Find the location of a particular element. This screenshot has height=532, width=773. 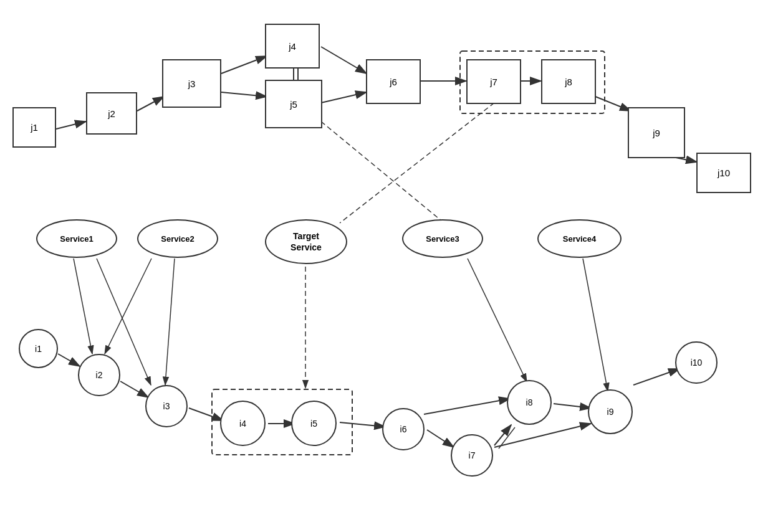

node-j5: j5 is located at coordinates (294, 104).